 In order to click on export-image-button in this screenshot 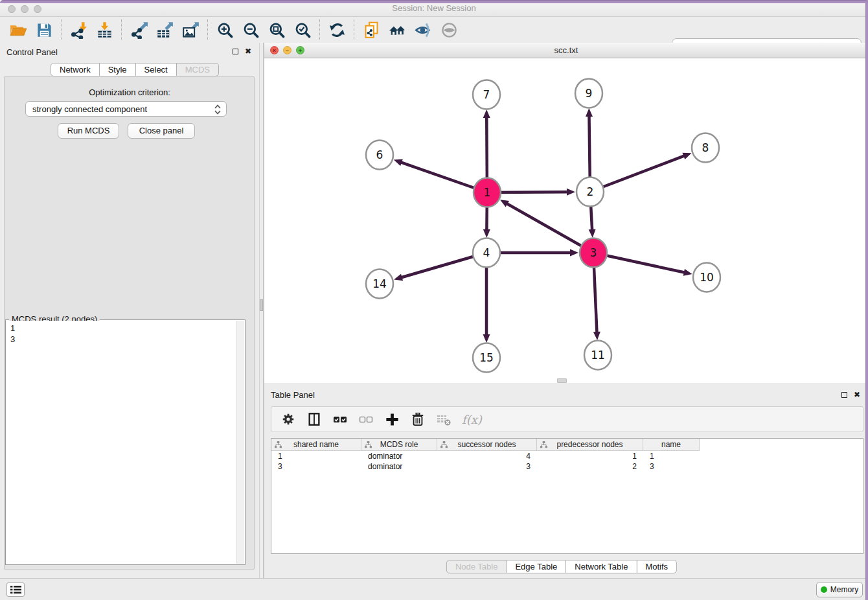, I will do `click(190, 30)`.